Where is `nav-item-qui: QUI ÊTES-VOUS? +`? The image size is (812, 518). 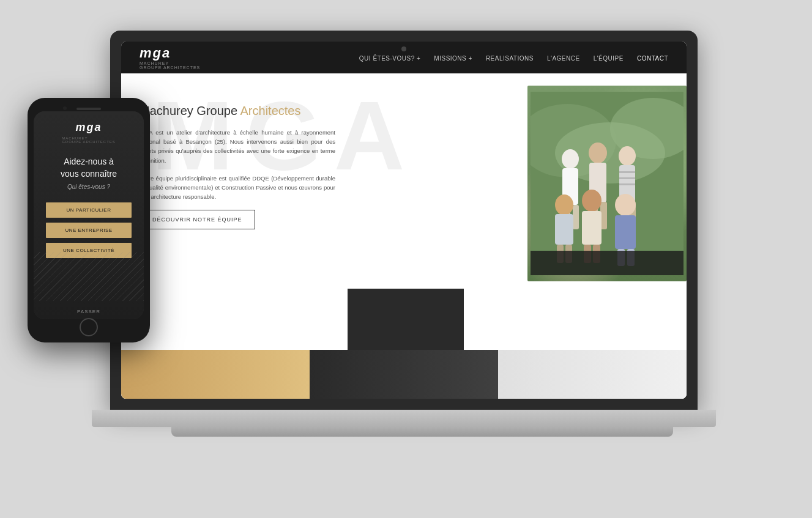 nav-item-qui: QUI ÊTES-VOUS? + is located at coordinates (390, 57).